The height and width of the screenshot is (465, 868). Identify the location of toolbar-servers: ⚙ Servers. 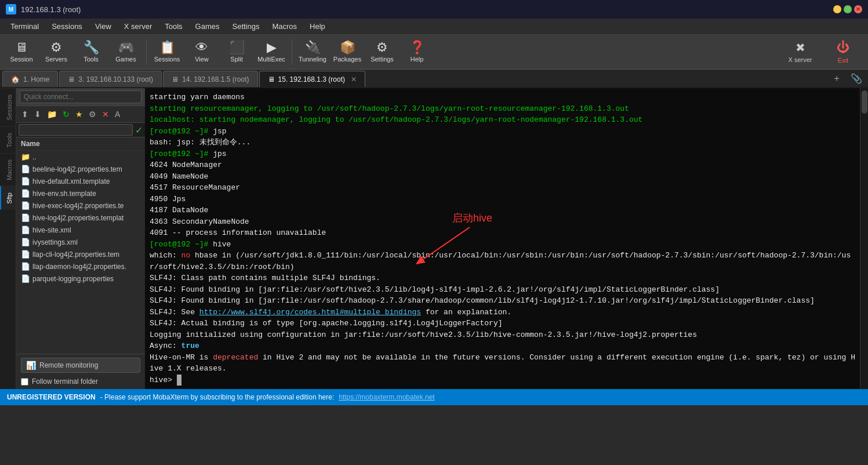
(56, 52).